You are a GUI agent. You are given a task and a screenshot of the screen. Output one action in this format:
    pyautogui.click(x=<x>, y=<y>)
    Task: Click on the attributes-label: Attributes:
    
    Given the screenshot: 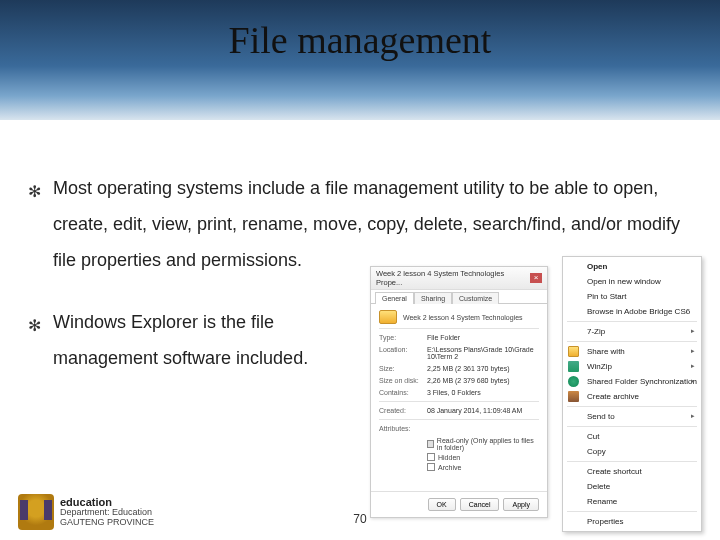 What is the action you would take?
    pyautogui.click(x=403, y=428)
    